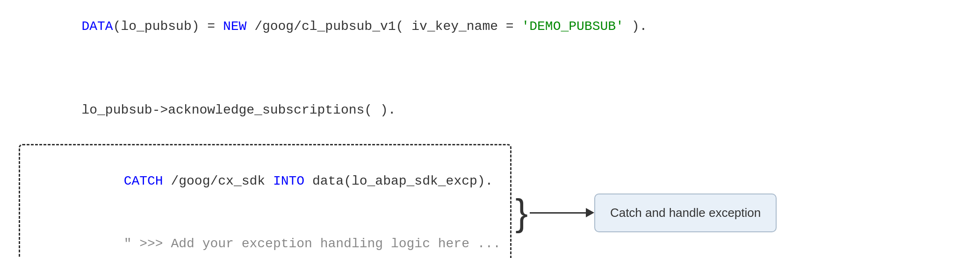  I want to click on new-keyword: NEW, so click(235, 26).